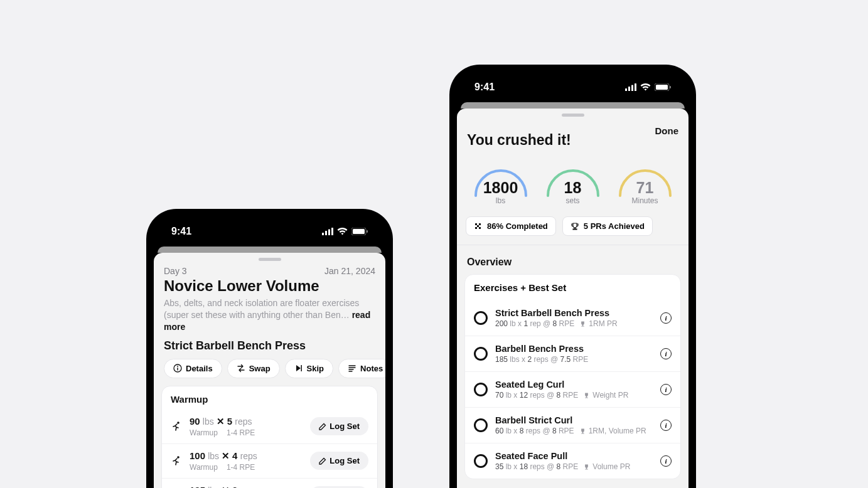  I want to click on done-button: Done, so click(667, 130).